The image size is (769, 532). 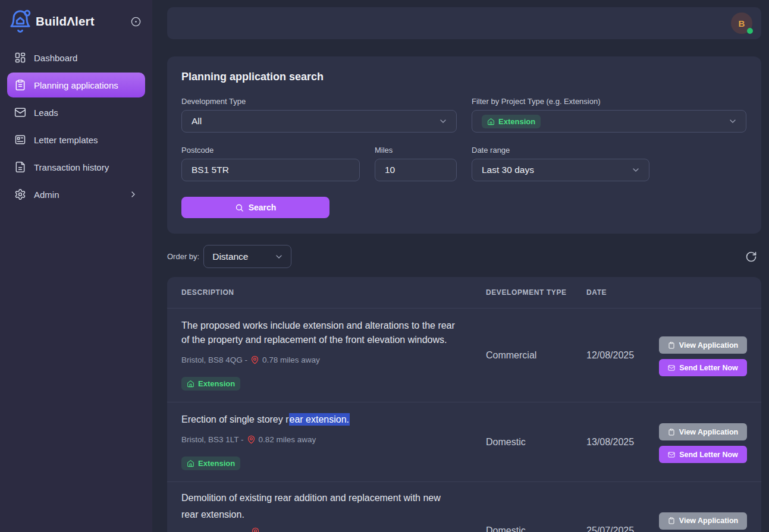 What do you see at coordinates (416, 170) in the screenshot?
I see `miles-input: 10` at bounding box center [416, 170].